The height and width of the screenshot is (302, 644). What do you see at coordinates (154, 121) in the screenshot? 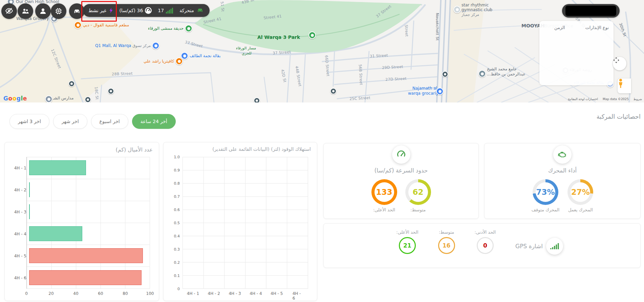
I see `time-filter-button: أخر 24 ساعة` at bounding box center [154, 121].